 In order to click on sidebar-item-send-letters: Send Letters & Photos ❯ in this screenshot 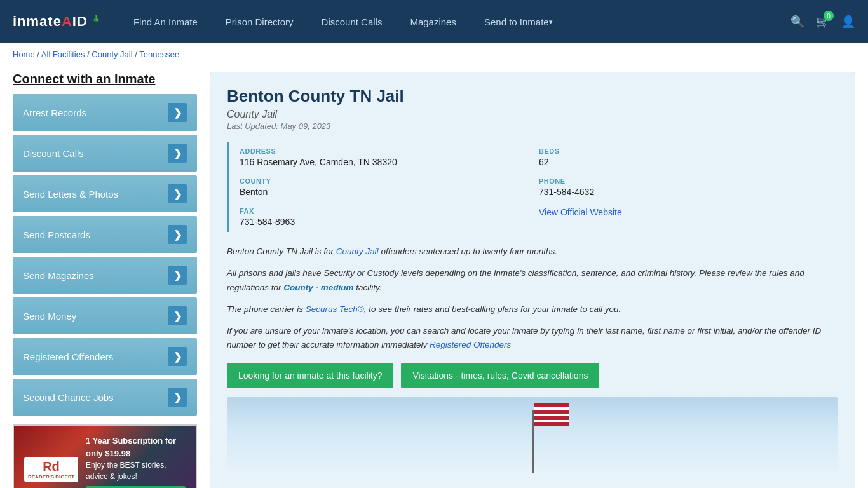, I will do `click(105, 194)`.